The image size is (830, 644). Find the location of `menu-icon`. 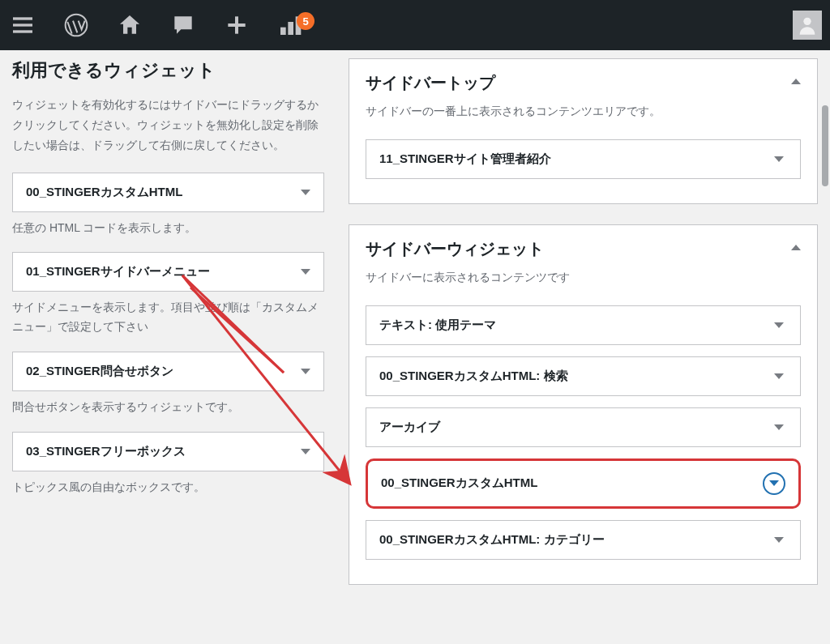

menu-icon is located at coordinates (23, 25).